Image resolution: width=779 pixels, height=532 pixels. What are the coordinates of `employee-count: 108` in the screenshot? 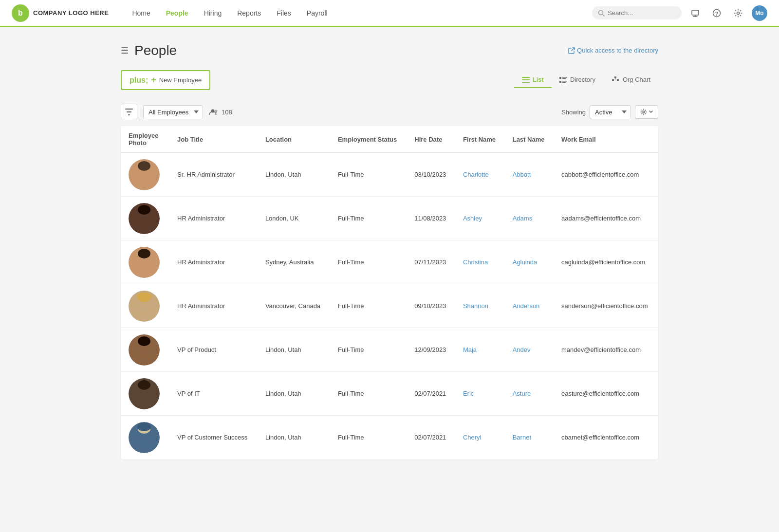 It's located at (221, 112).